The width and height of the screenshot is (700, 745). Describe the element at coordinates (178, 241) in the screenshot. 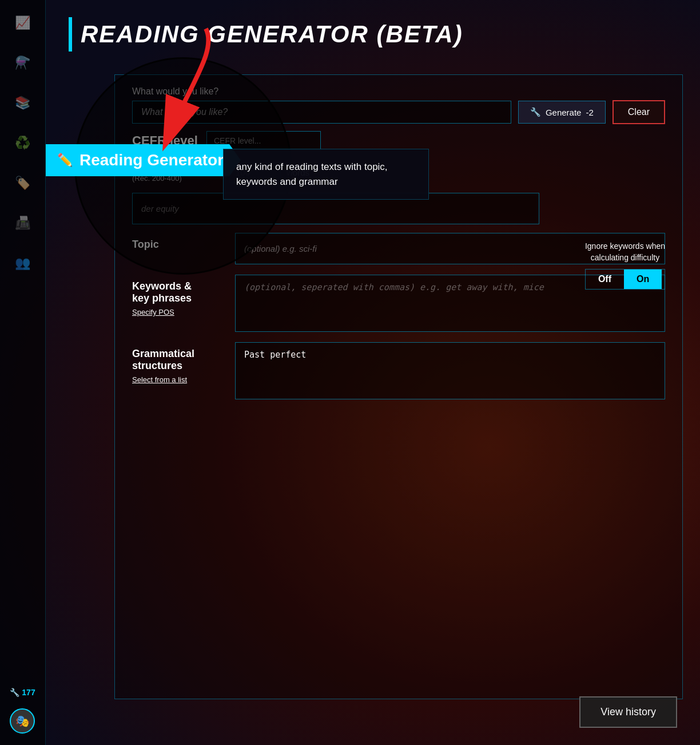

I see `topic-label: Topic` at that location.